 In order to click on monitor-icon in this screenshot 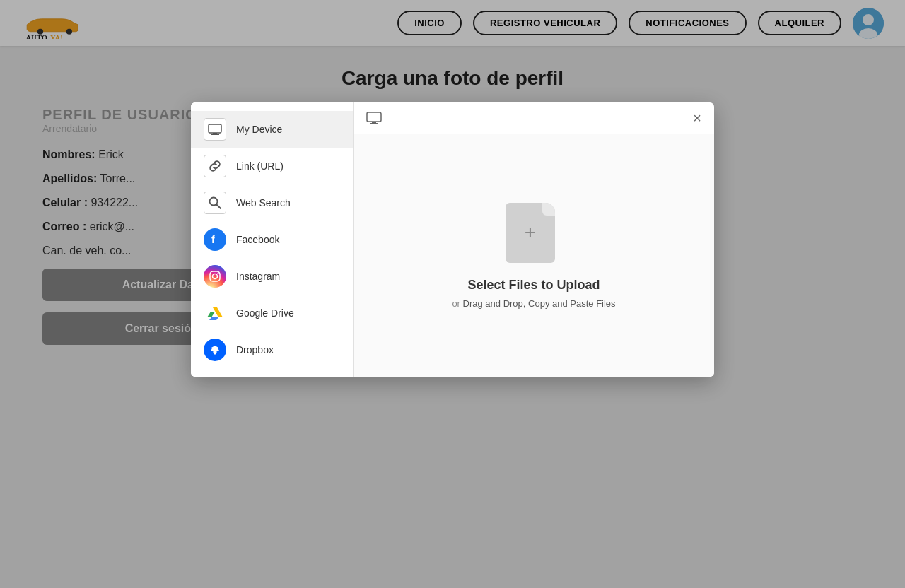, I will do `click(374, 118)`.